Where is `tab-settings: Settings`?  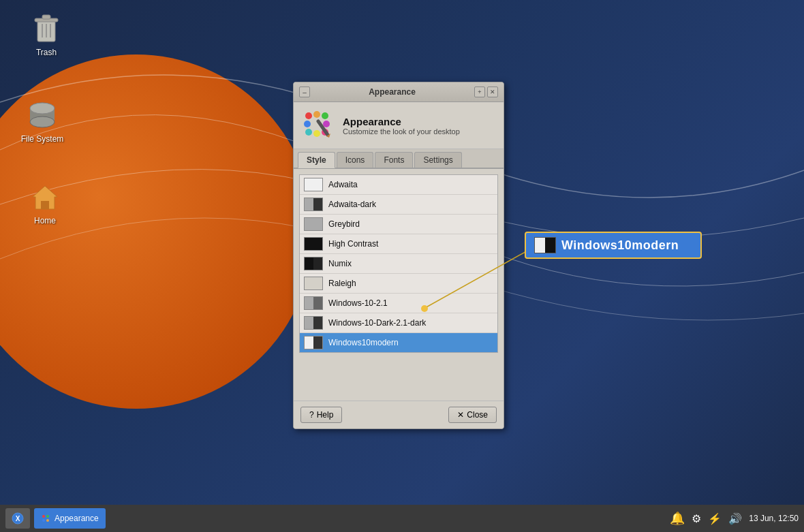
tab-settings: Settings is located at coordinates (437, 159).